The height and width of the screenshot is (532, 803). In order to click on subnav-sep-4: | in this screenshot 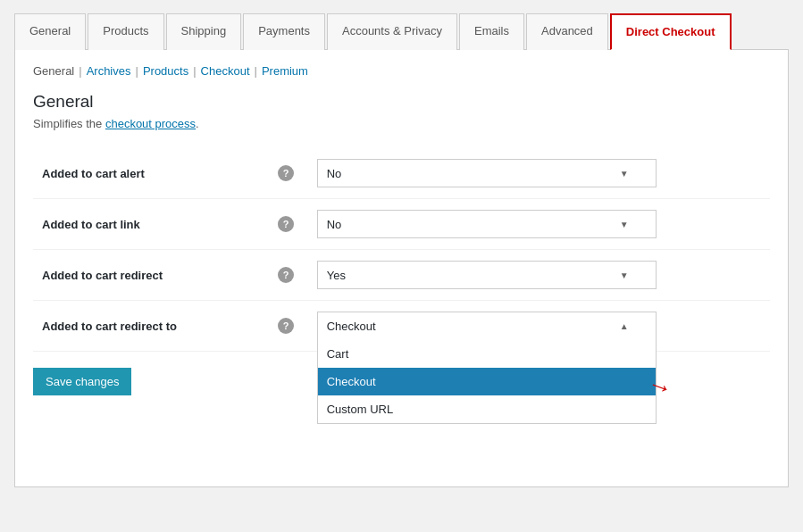, I will do `click(255, 71)`.